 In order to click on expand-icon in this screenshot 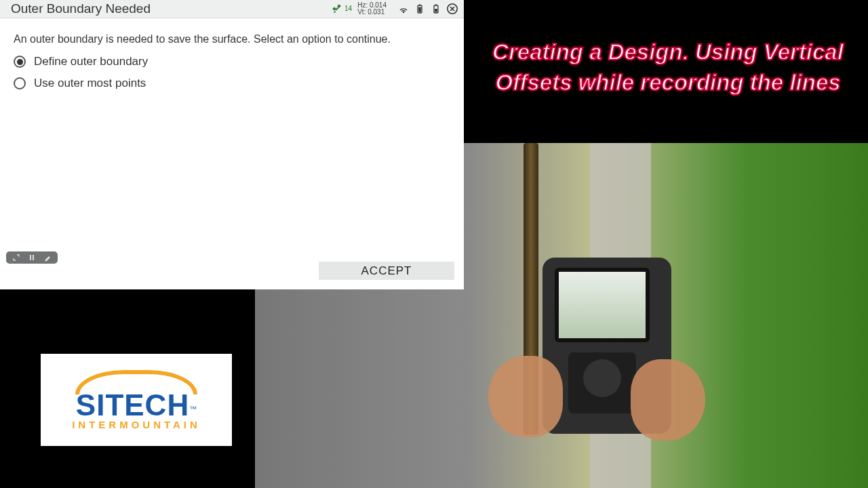, I will do `click(16, 258)`.